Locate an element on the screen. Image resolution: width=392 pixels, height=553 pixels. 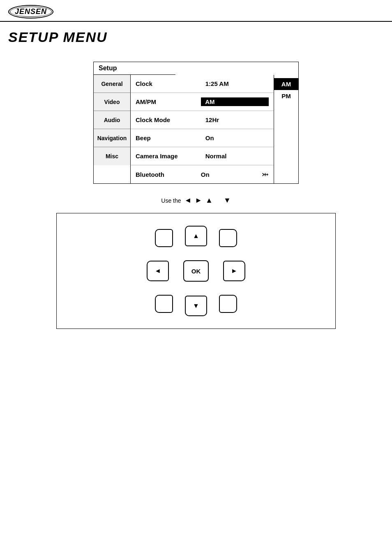
page-title: SETUP MENU is located at coordinates (200, 37).